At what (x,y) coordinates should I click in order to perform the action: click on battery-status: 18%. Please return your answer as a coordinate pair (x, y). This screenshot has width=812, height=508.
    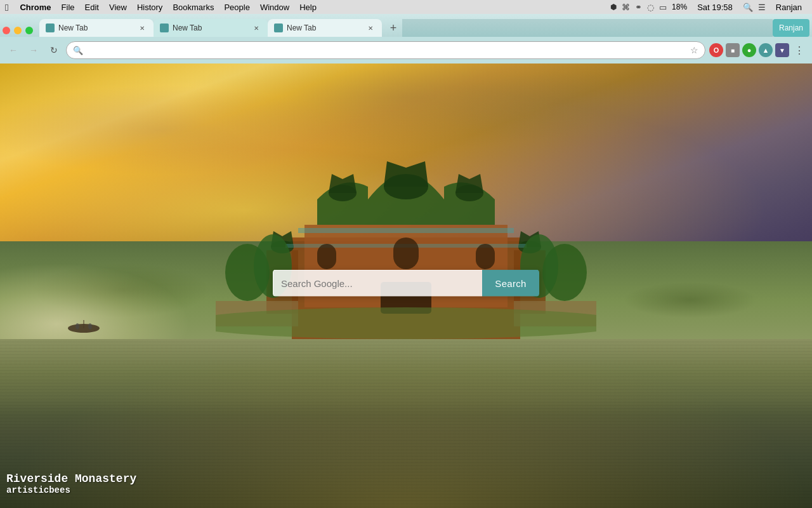
    Looking at the image, I should click on (679, 7).